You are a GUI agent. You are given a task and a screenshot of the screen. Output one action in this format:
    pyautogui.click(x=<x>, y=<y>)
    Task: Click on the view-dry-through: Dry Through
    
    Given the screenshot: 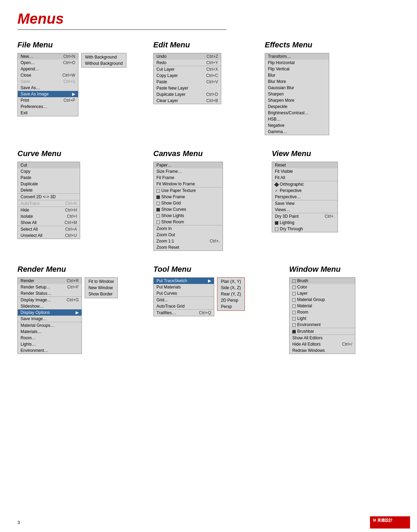 What is the action you would take?
    pyautogui.click(x=305, y=229)
    